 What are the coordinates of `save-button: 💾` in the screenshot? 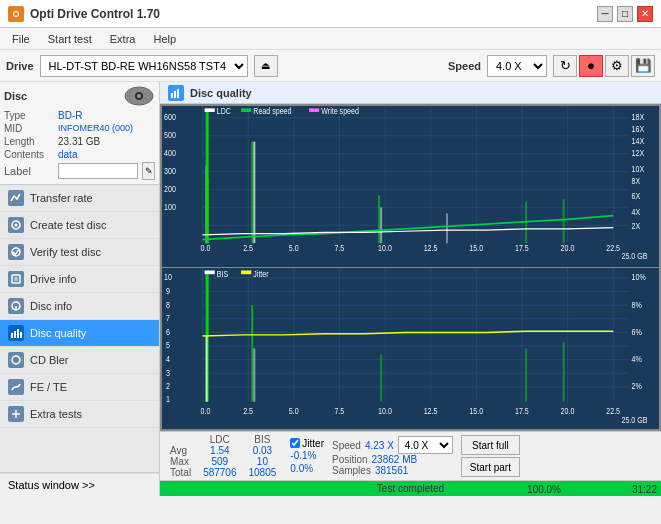 It's located at (643, 66).